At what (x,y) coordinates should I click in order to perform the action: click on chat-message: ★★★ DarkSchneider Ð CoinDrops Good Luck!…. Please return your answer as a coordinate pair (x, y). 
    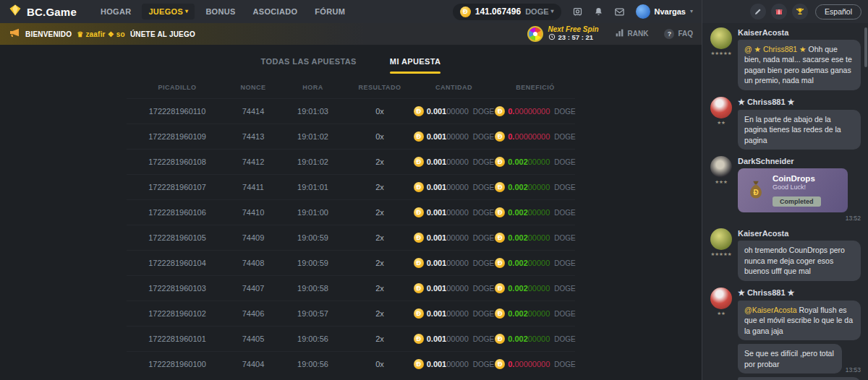
    Looking at the image, I should click on (786, 189).